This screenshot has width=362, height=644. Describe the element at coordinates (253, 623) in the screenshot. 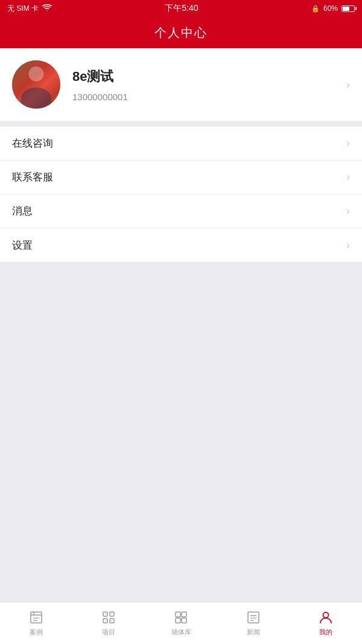

I see `tab-news: 新闻` at that location.